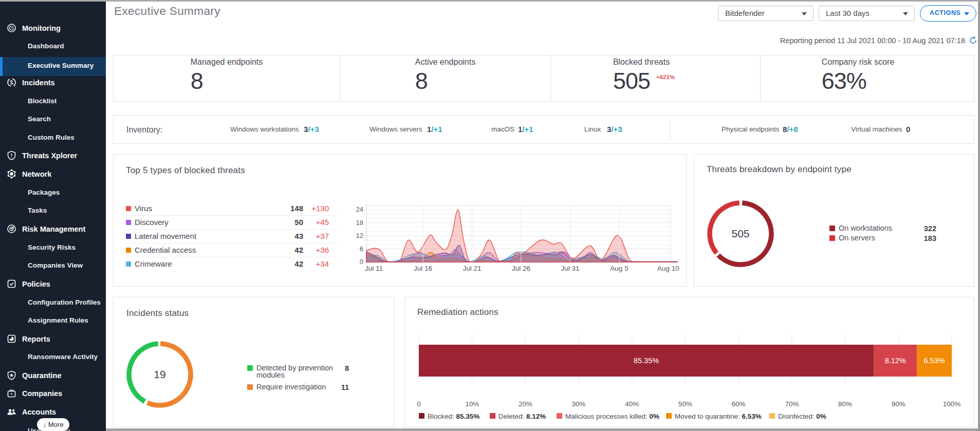 The width and height of the screenshot is (980, 431). I want to click on svg-text: Jul 26, so click(521, 268).